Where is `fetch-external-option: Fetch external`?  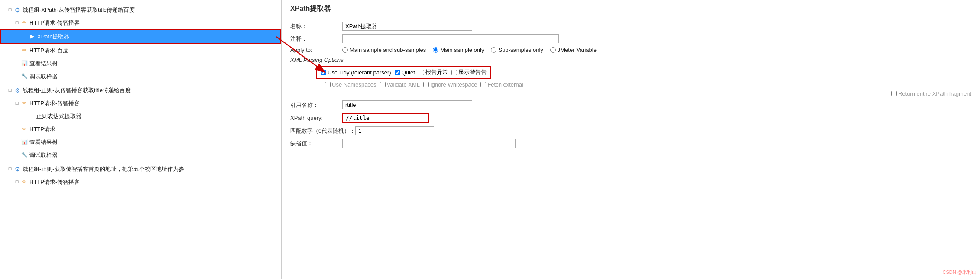
fetch-external-option: Fetch external is located at coordinates (502, 85).